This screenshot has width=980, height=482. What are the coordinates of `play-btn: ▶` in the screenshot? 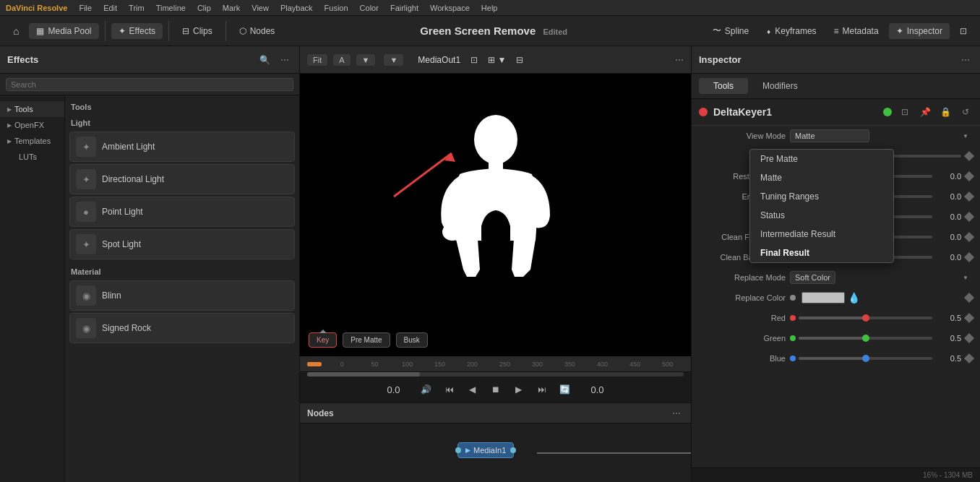 It's located at (519, 390).